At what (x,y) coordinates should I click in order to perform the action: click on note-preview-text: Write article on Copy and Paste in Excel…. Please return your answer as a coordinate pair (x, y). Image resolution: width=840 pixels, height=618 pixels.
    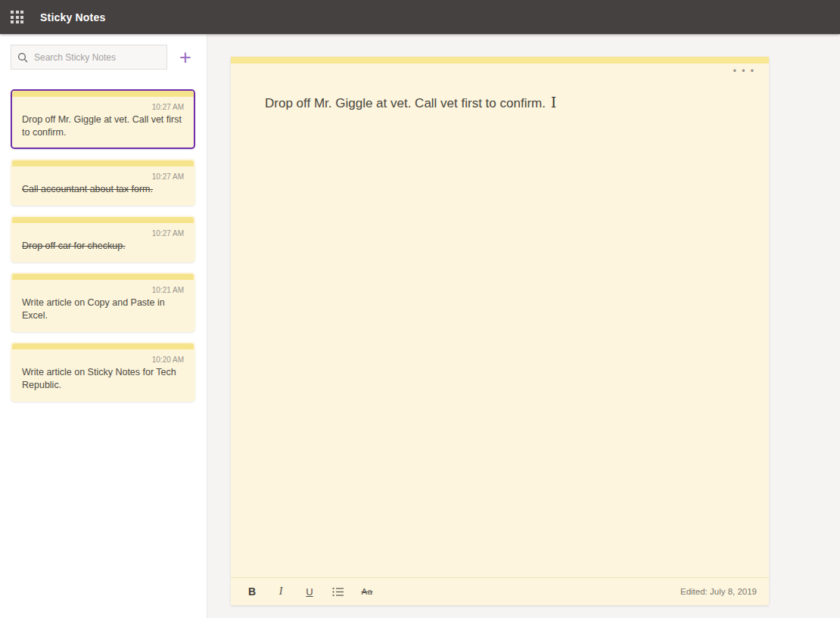
    Looking at the image, I should click on (103, 309).